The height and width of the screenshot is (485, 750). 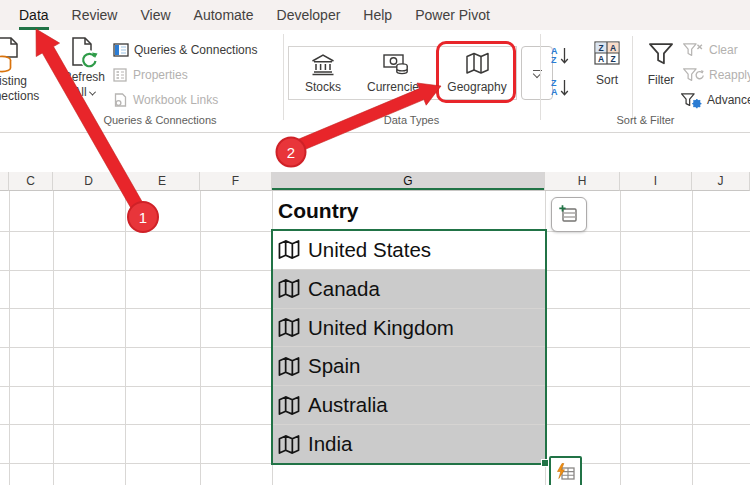 What do you see at coordinates (545, 463) in the screenshot?
I see `fill-handle` at bounding box center [545, 463].